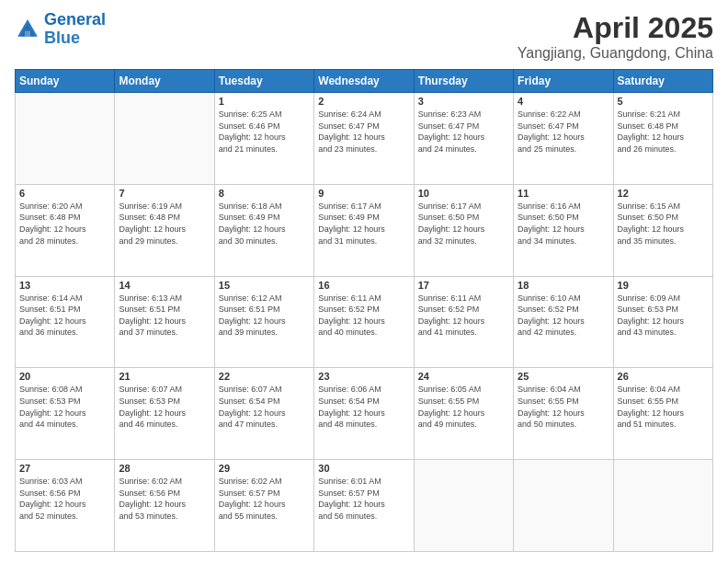 The image size is (728, 563). Describe the element at coordinates (265, 407) in the screenshot. I see `day-info: Sunrise: 6:07 AM Sunset: 6:54 PM Dayligh…` at that location.